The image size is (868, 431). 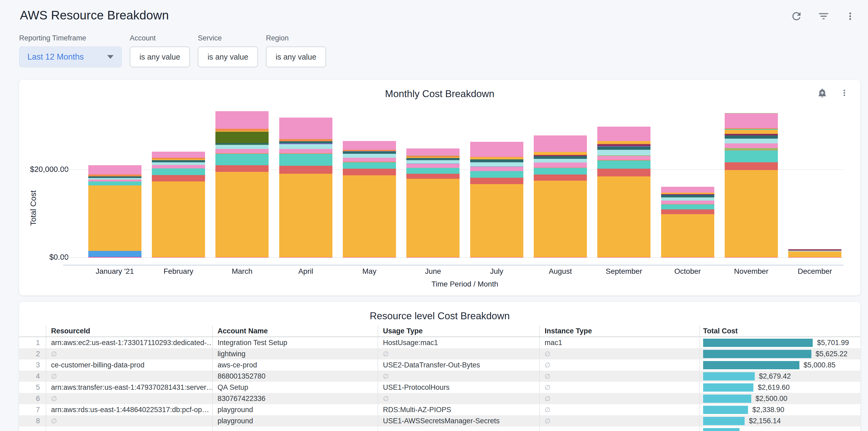 What do you see at coordinates (624, 145) in the screenshot?
I see `bar-segment-maroon` at bounding box center [624, 145].